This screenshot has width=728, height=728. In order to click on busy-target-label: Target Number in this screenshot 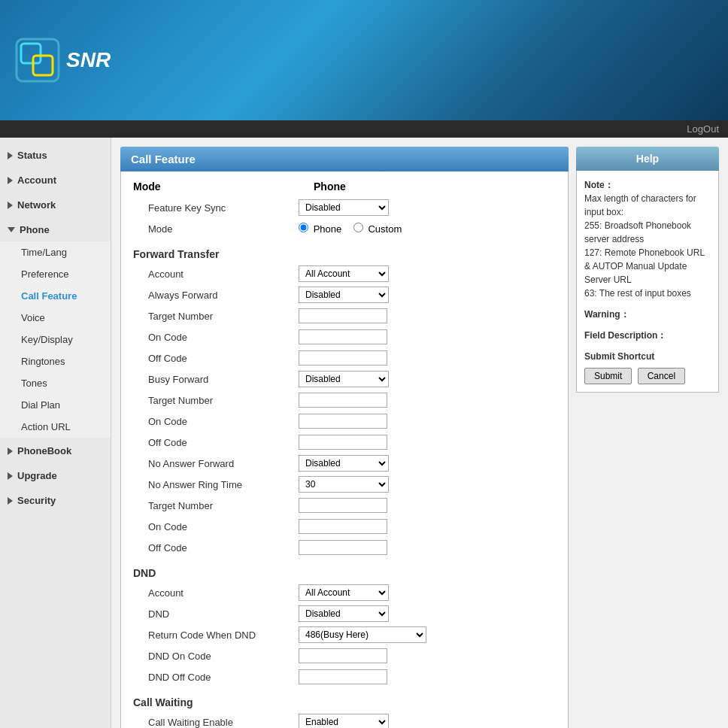, I will do `click(216, 400)`.